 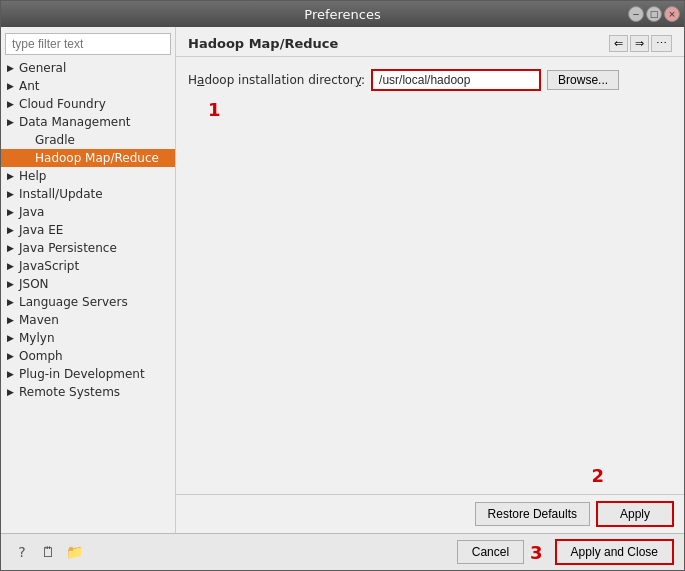 What do you see at coordinates (88, 338) in the screenshot?
I see `sidebar-item-mylyn: ▶Mylyn` at bounding box center [88, 338].